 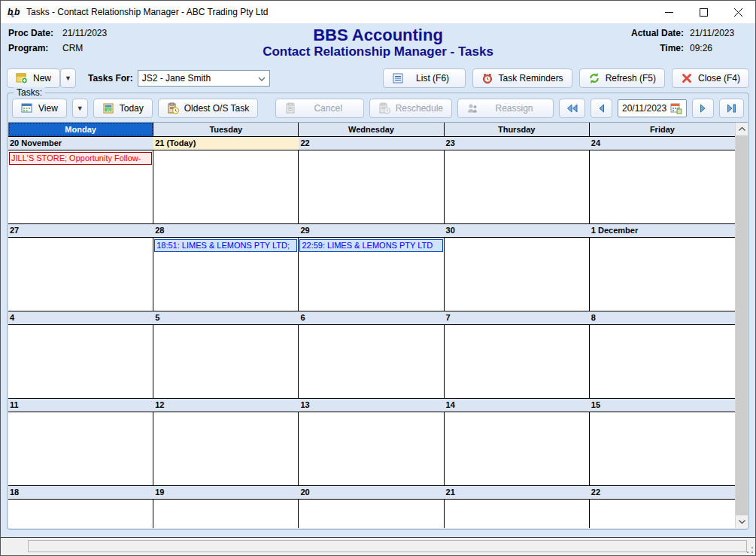 What do you see at coordinates (662, 129) in the screenshot?
I see `day-header-friday: Friday` at bounding box center [662, 129].